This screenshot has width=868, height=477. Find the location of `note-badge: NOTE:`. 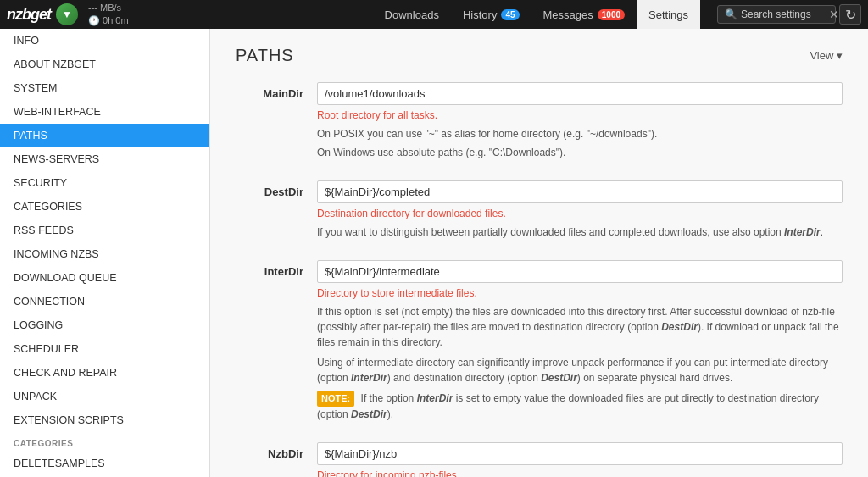

note-badge: NOTE: is located at coordinates (336, 398).